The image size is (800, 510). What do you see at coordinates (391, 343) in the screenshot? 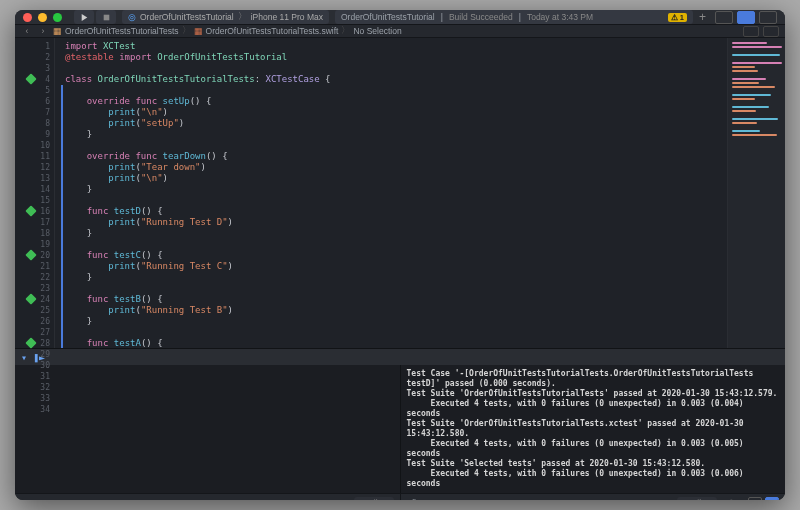
I see `code-line: func testA() {` at bounding box center [391, 343].